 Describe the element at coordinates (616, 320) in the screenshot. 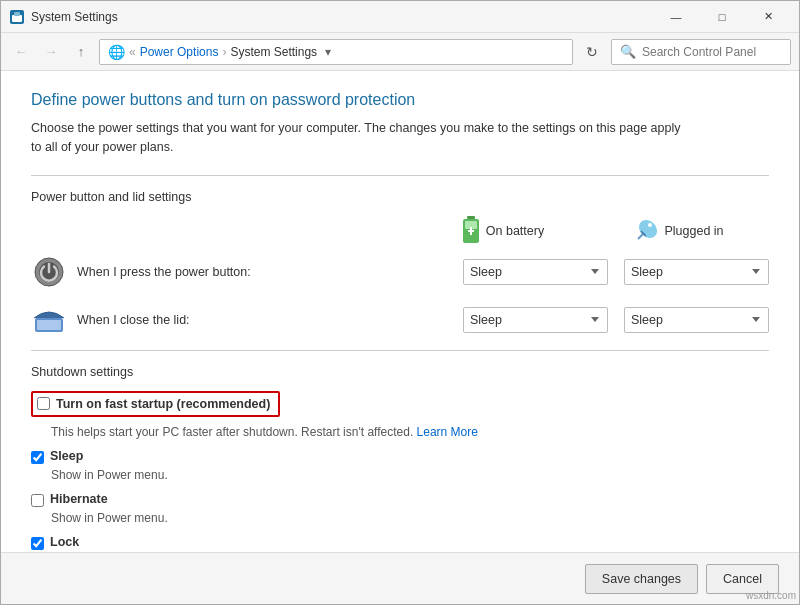

I see `lid-dropdowns: Sleep Do nothing Hibernate Shut down Tur…` at that location.